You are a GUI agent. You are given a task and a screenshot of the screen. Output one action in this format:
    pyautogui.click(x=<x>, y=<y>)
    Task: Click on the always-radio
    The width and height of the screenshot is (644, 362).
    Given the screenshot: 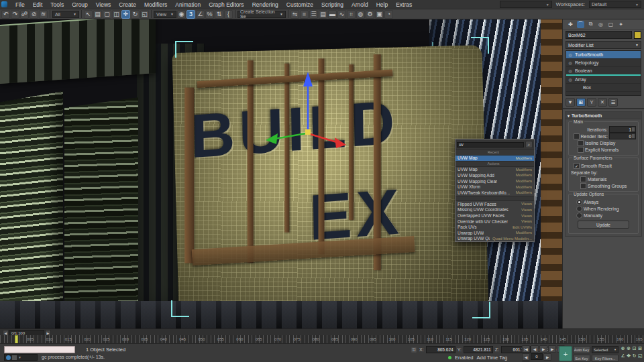 What is the action you would take?
    pyautogui.click(x=580, y=202)
    